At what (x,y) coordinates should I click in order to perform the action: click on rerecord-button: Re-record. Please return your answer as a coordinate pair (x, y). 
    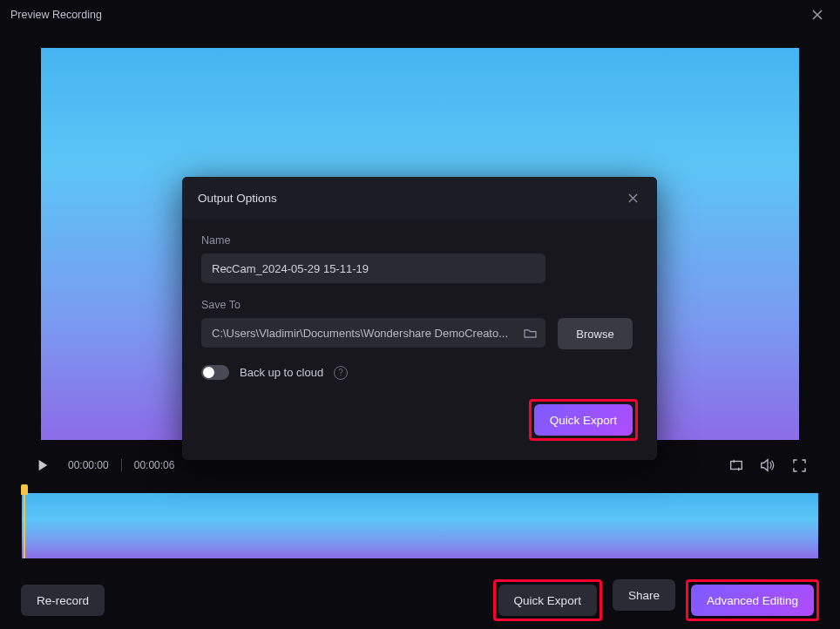
    Looking at the image, I should click on (63, 600).